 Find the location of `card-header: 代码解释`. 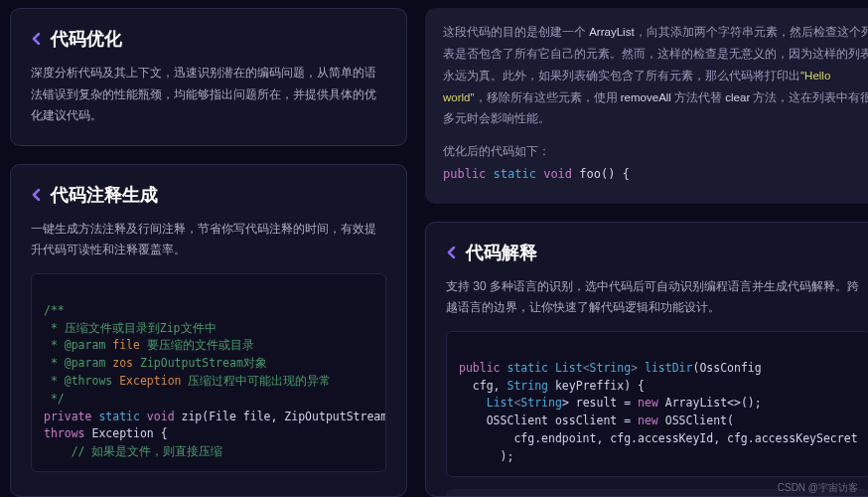

card-header: 代码解释 is located at coordinates (657, 252).